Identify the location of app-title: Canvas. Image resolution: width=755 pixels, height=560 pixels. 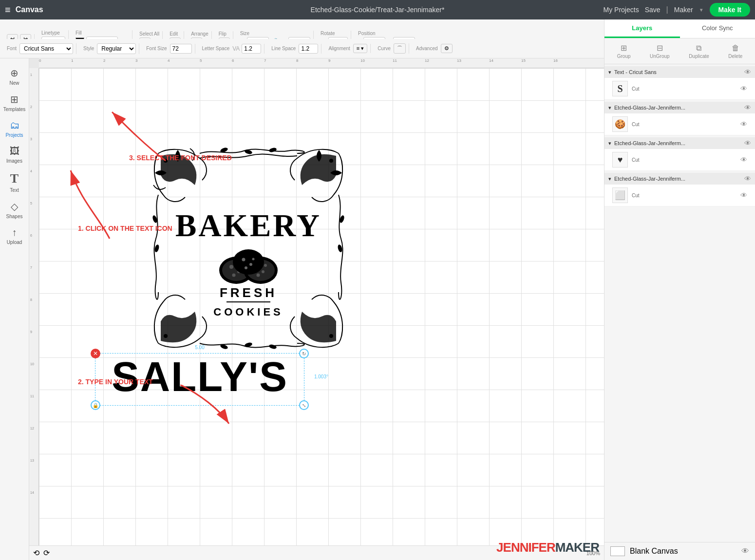
(29, 10).